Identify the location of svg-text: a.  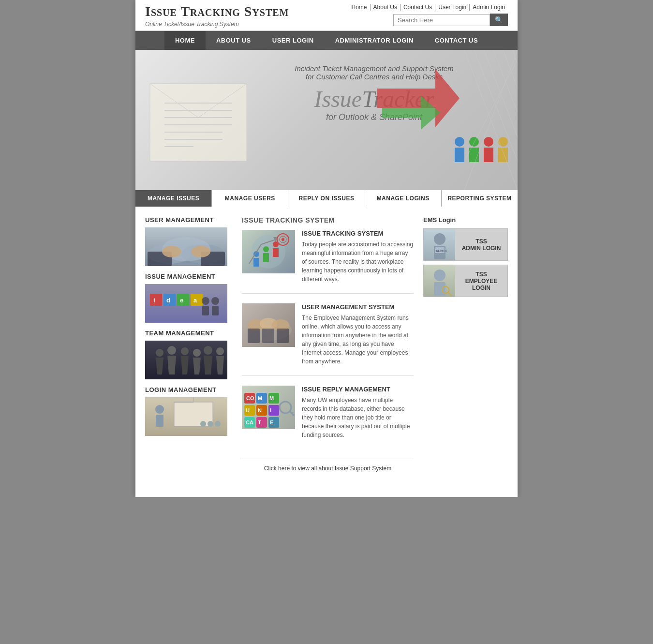
(195, 300).